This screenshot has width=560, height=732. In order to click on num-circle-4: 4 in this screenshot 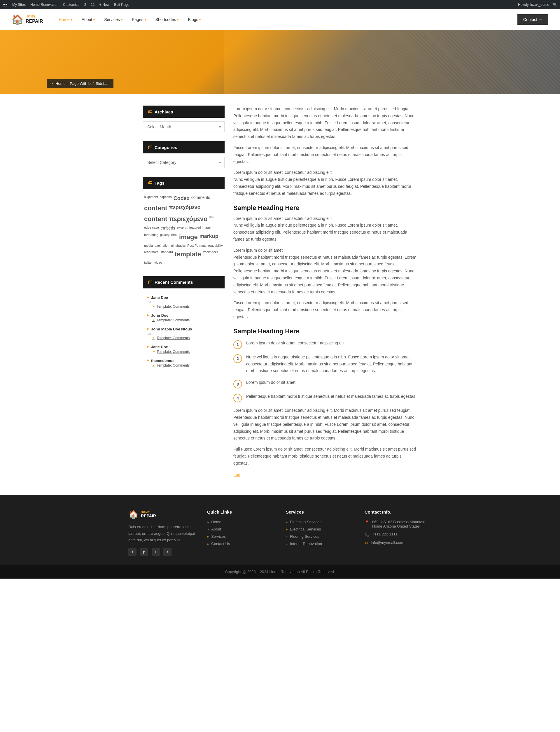, I will do `click(238, 398)`.